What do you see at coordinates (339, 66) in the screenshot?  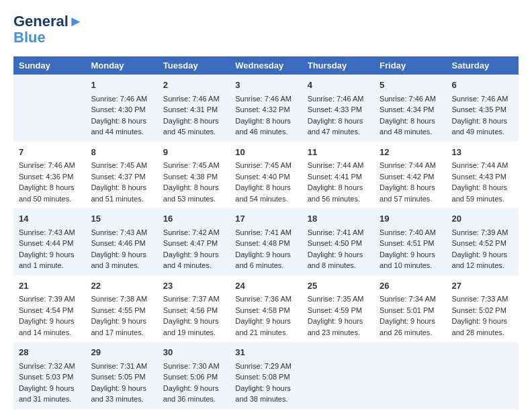 I see `day-header-thursday: Thursday` at bounding box center [339, 66].